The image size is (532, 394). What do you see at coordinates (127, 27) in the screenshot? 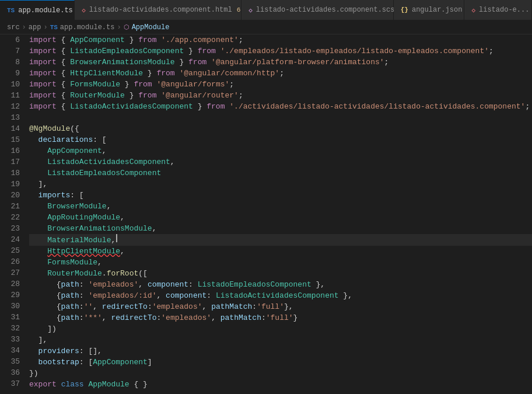
I see `breadcrumb-module-icon: ⬡` at bounding box center [127, 27].